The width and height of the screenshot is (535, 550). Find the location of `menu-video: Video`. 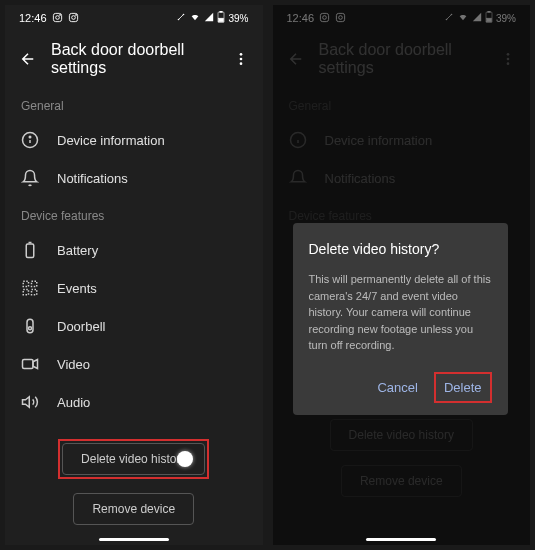

menu-video: Video is located at coordinates (134, 364).